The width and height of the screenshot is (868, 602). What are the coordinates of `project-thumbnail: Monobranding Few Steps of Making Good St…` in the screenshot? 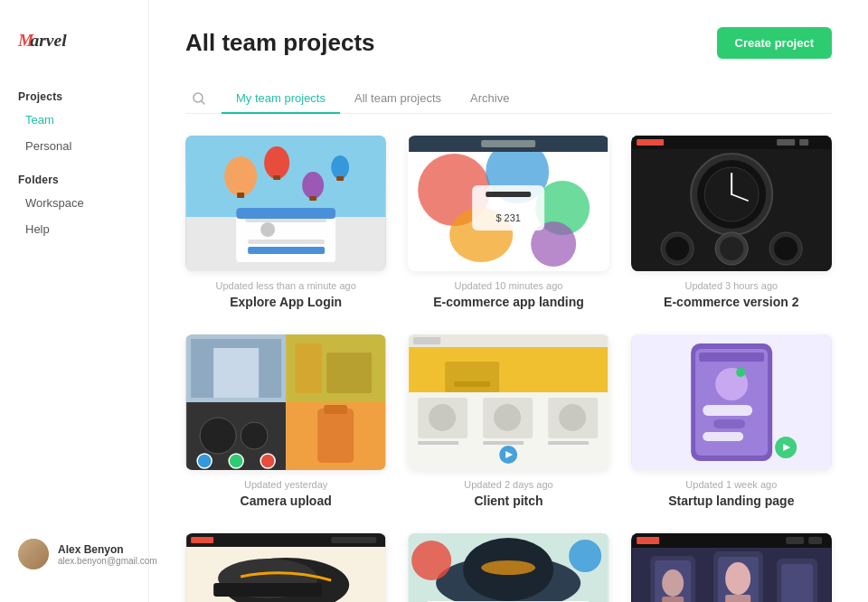 It's located at (508, 568).